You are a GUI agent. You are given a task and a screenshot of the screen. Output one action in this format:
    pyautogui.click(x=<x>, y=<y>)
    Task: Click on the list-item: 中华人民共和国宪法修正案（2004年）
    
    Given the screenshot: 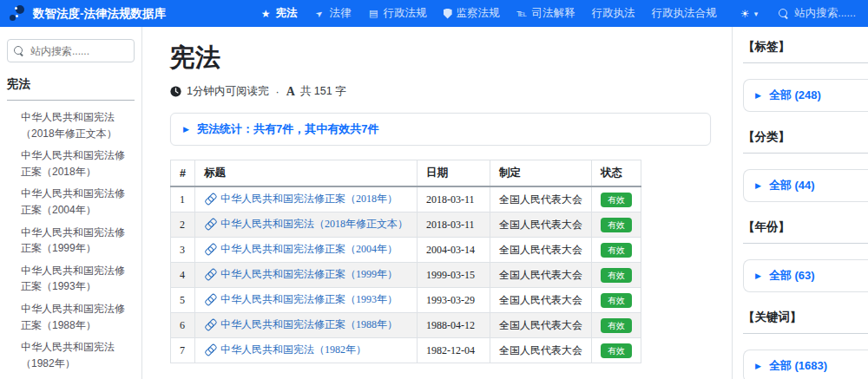 What is the action you would take?
    pyautogui.click(x=78, y=201)
    